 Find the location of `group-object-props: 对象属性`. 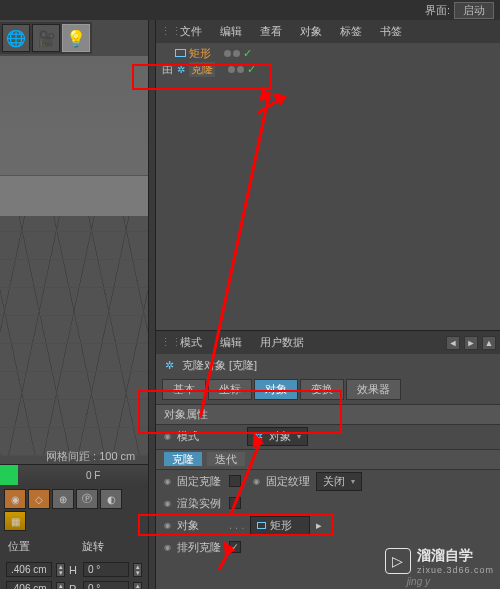

group-object-props: 对象属性 is located at coordinates (328, 414).